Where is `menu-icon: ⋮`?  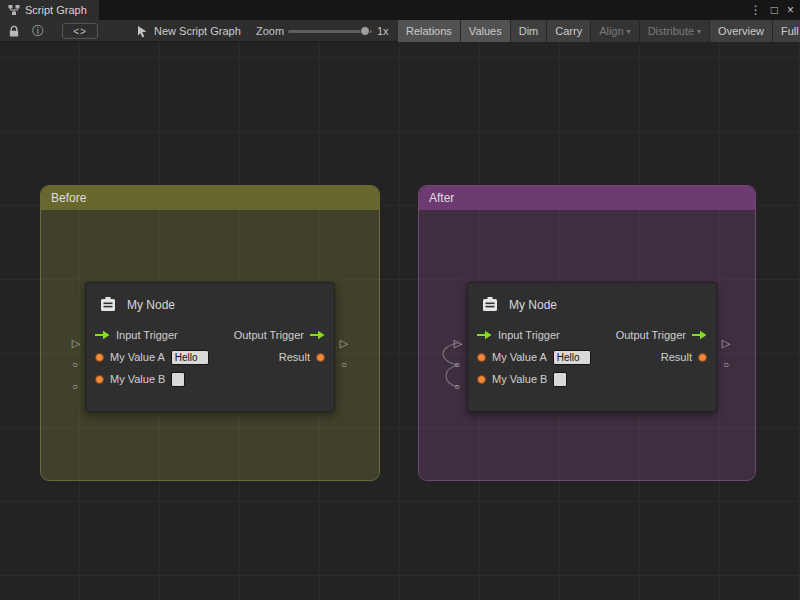
menu-icon: ⋮ is located at coordinates (756, 10).